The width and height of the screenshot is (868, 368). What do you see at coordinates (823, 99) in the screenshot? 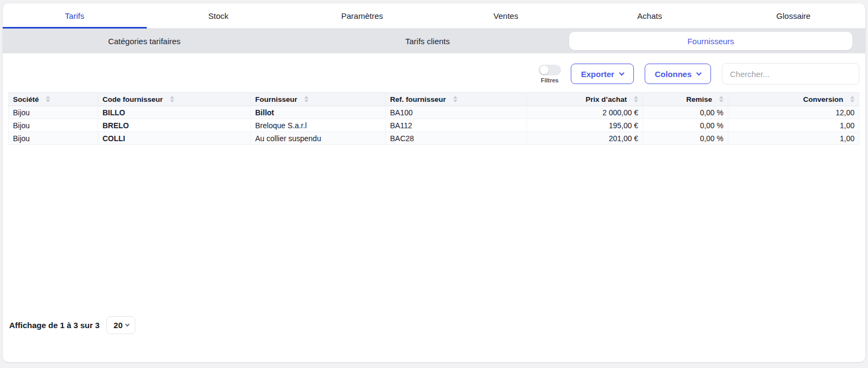
I see `column-header-label: Conversion` at bounding box center [823, 99].